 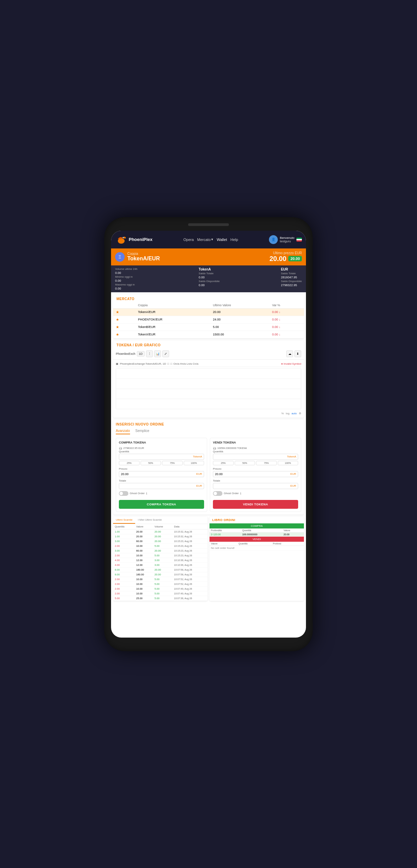 I want to click on trade-date: 10:07:52, Aug 26, so click(x=190, y=579).